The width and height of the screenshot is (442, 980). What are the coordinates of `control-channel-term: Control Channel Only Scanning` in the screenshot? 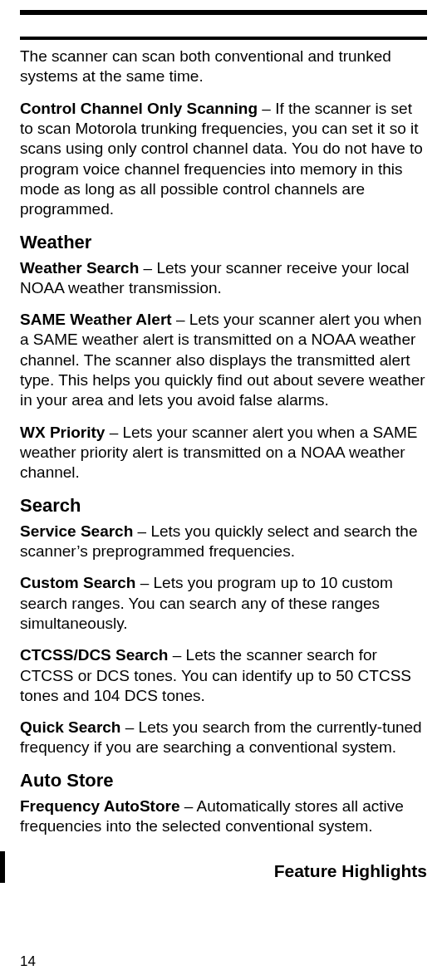 It's located at (139, 108).